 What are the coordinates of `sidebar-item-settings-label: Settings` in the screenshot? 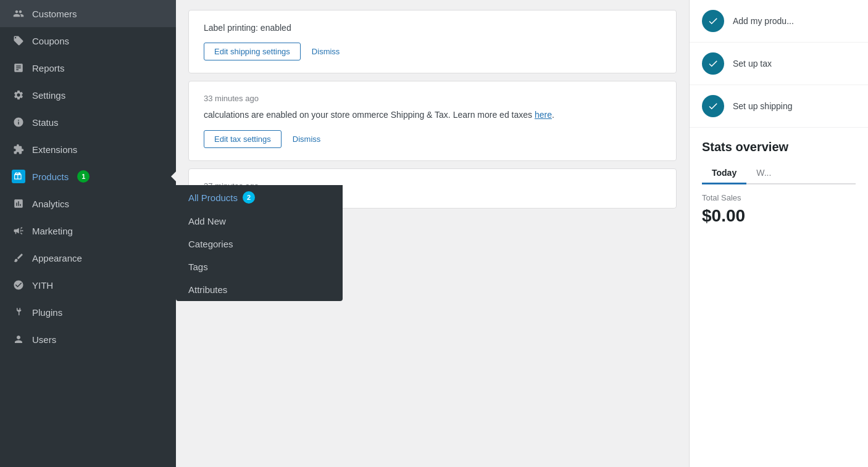 It's located at (49, 95).